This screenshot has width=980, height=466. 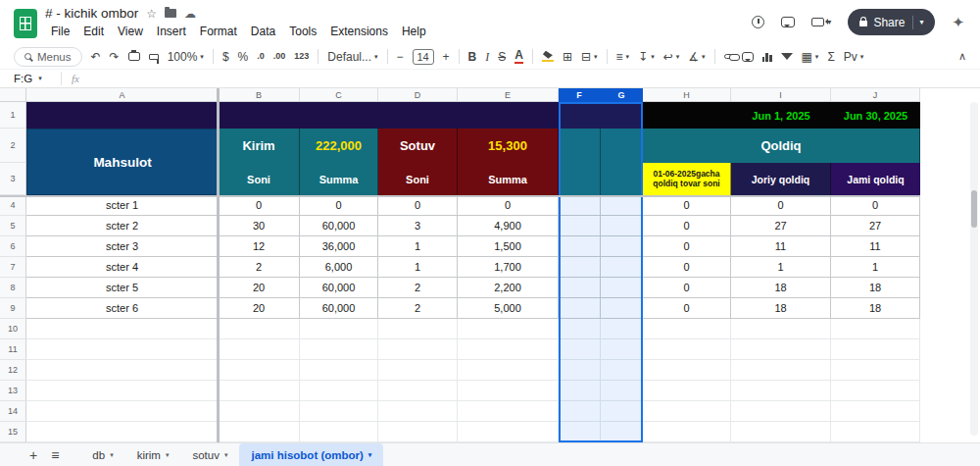 I want to click on cell-B10, so click(x=259, y=330).